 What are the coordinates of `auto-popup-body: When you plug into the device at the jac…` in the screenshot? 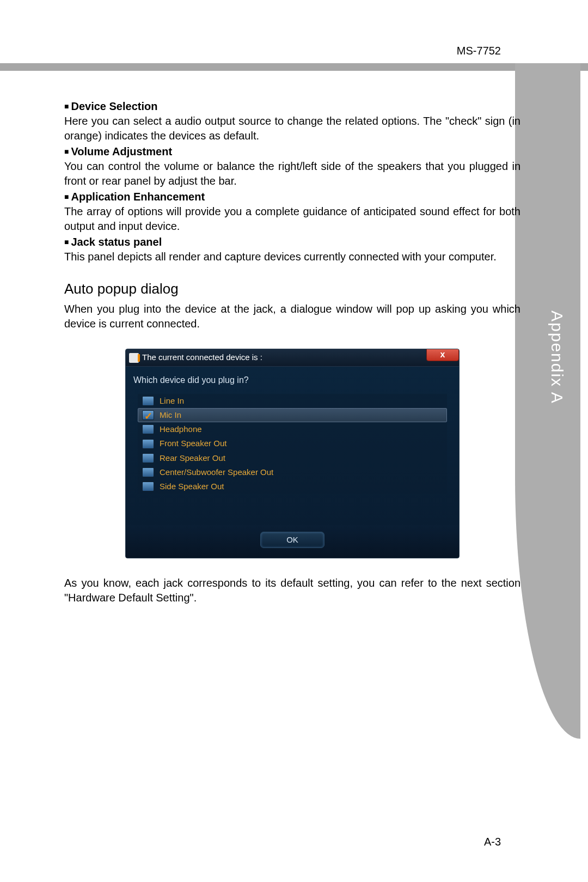 It's located at (292, 317).